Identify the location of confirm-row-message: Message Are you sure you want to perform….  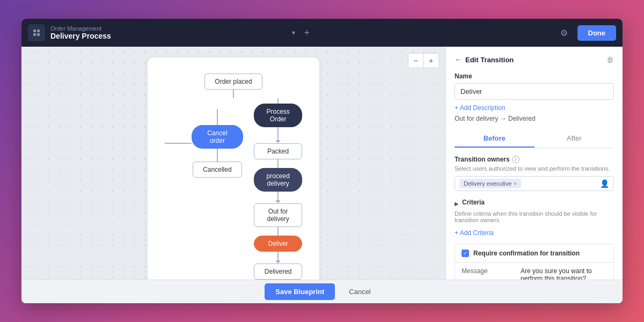
(535, 272).